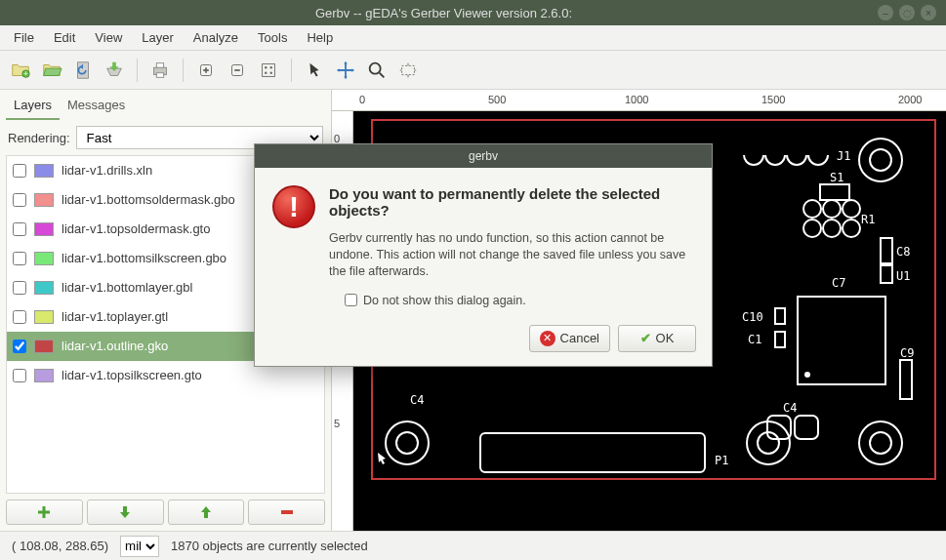 This screenshot has width=946, height=560. I want to click on ruler-tick: 500, so click(497, 100).